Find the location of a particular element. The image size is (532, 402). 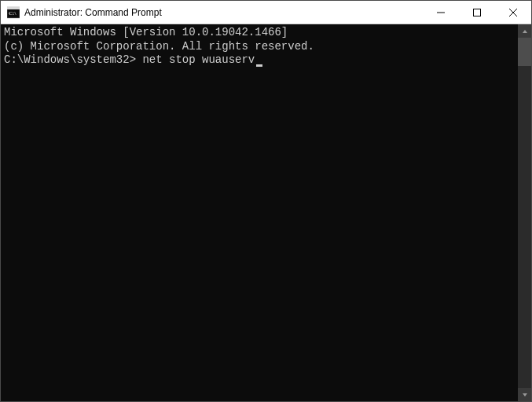

vertical-scrollbar is located at coordinates (525, 213).